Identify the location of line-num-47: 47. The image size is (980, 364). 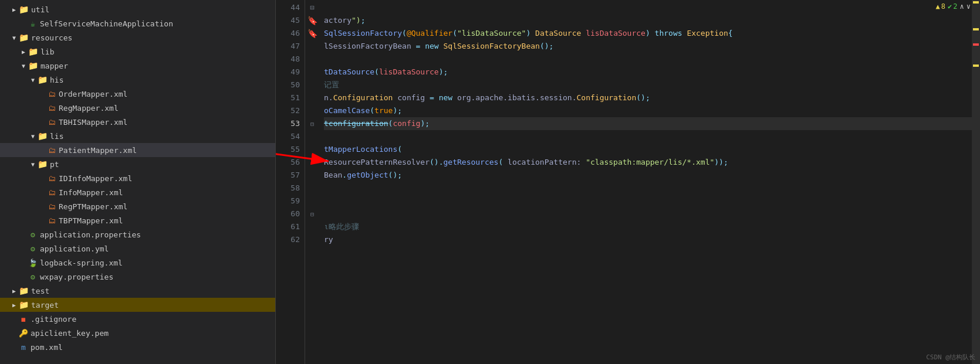
(288, 46).